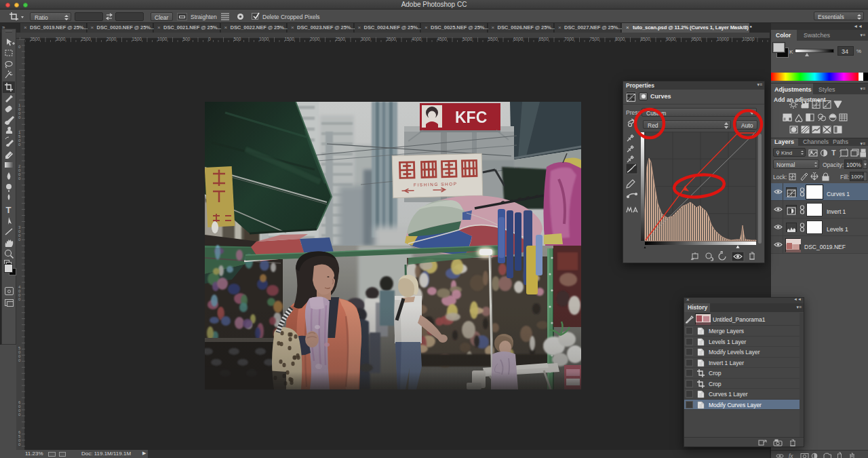 The image size is (868, 458). What do you see at coordinates (723, 39) in the screenshot?
I see `svg-text: 10000` at bounding box center [723, 39].